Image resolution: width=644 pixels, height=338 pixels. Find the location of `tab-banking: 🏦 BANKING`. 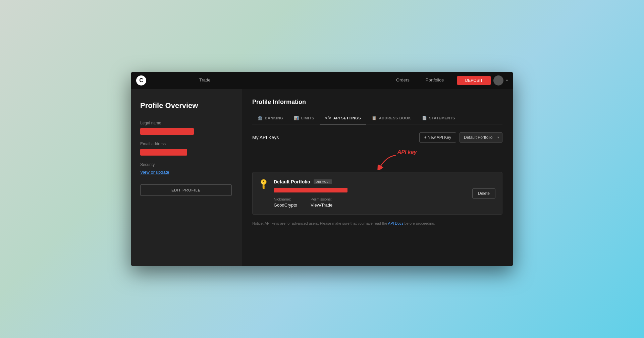

tab-banking: 🏦 BANKING is located at coordinates (270, 118).